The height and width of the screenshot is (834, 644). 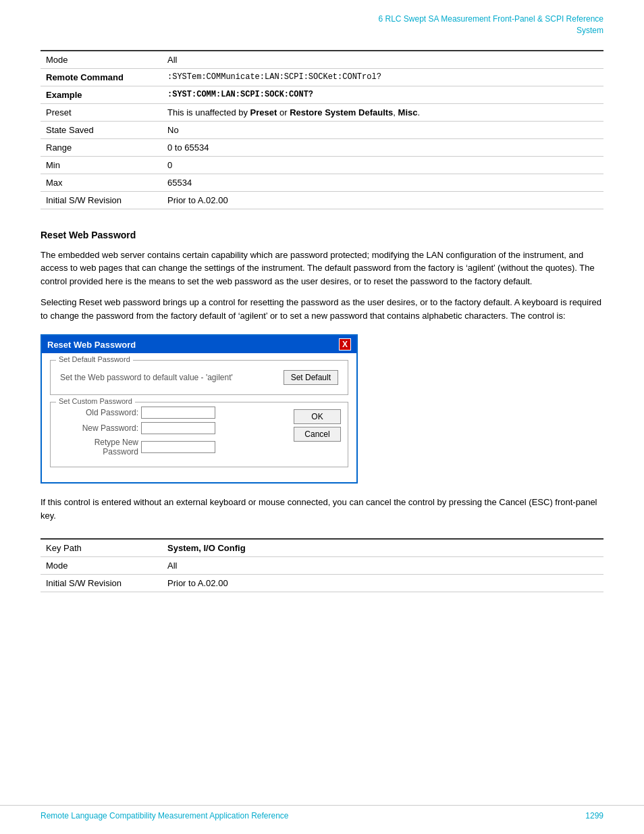 I want to click on table-cell-label: Remote Command, so click(x=101, y=77).